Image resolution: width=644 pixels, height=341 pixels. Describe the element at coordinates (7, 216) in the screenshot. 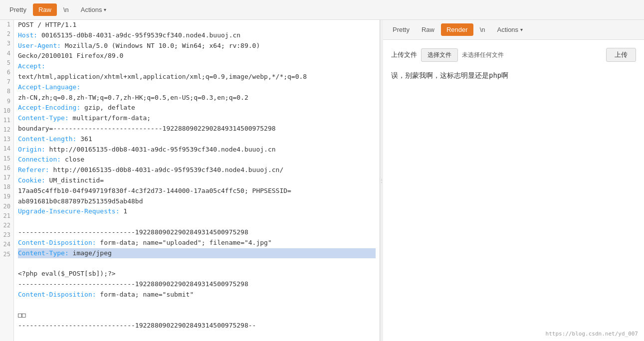

I see `line-number: 21` at that location.